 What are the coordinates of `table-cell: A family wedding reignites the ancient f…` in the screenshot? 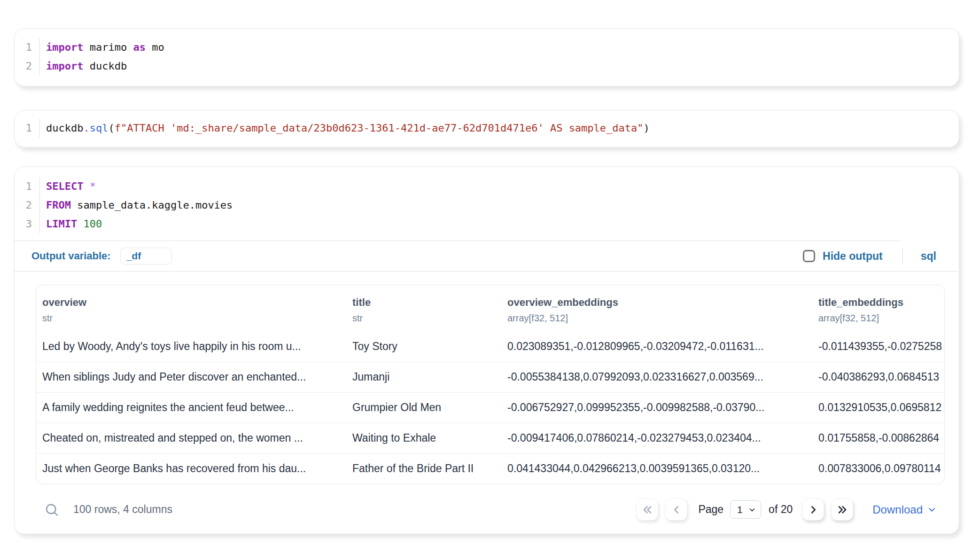 It's located at (191, 408).